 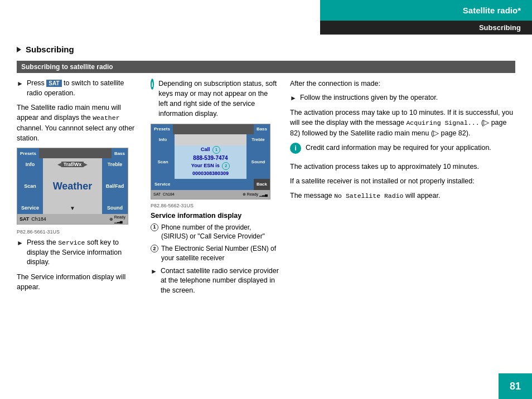 What do you see at coordinates (215, 232) in the screenshot?
I see `numbered-item-1: 1 Phone number of the provider, (SIRIUS)…` at bounding box center [215, 232].